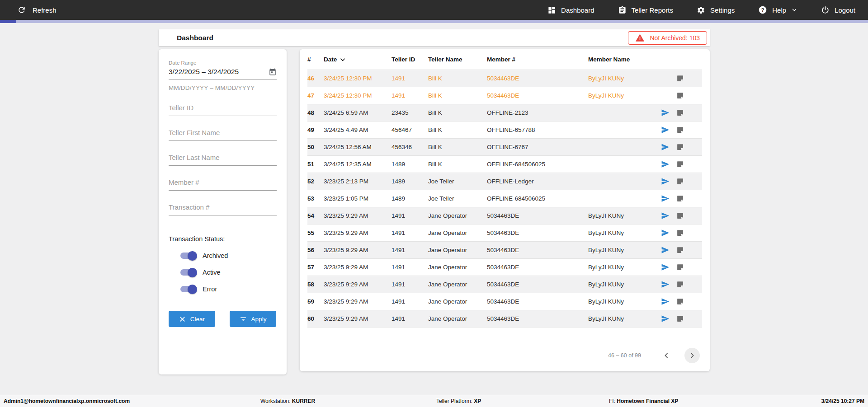  Describe the element at coordinates (222, 135) in the screenshot. I see `teller-first-name-field: Teller First Name` at that location.